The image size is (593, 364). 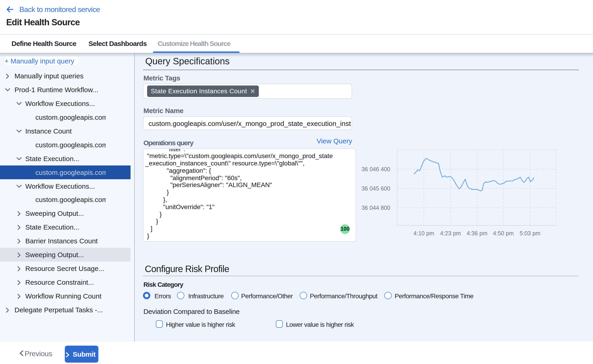 What do you see at coordinates (450, 233) in the screenshot?
I see `svg-text: 4:23 pm` at bounding box center [450, 233].